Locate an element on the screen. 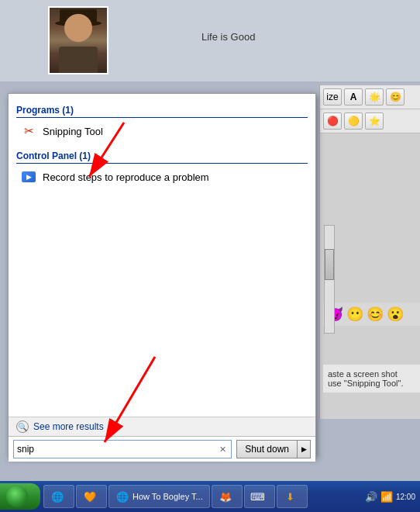 The image size is (420, 512). shutdown-main-button: Shut down is located at coordinates (267, 449).